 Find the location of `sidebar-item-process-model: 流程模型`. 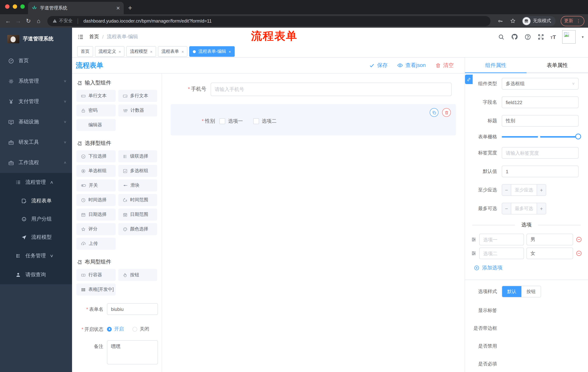

sidebar-item-process-model: 流程模型 is located at coordinates (36, 237).